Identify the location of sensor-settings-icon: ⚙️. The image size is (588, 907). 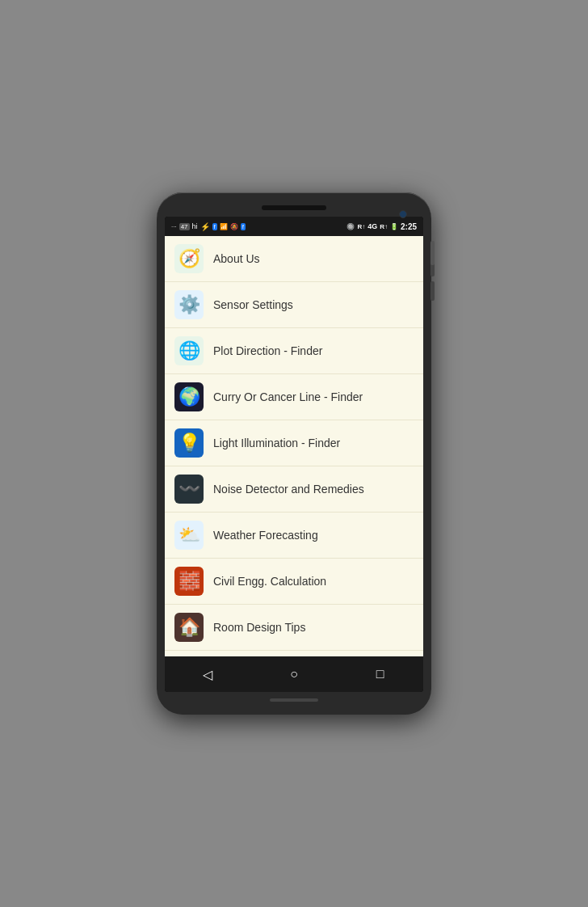
(189, 305).